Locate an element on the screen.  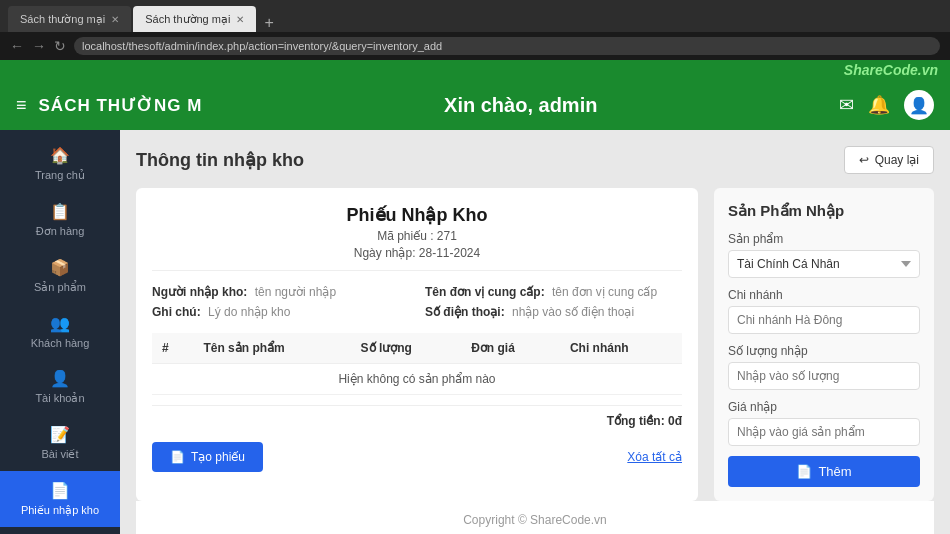
new-tab-button: + is located at coordinates (268, 23).